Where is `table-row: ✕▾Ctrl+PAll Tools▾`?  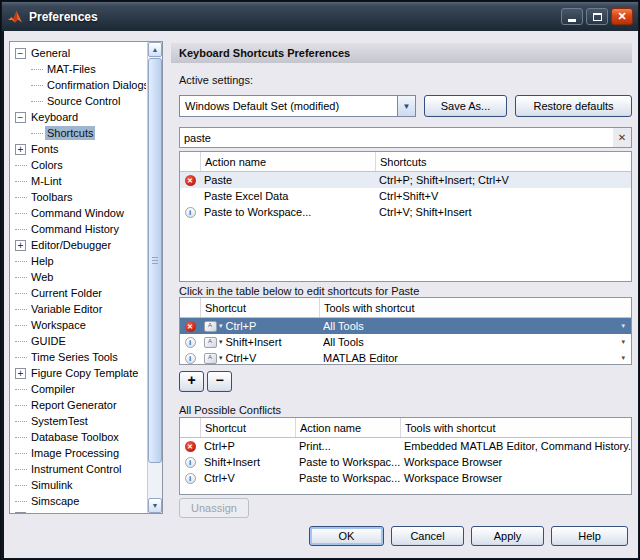 table-row: ✕▾Ctrl+PAll Tools▾ is located at coordinates (406, 326).